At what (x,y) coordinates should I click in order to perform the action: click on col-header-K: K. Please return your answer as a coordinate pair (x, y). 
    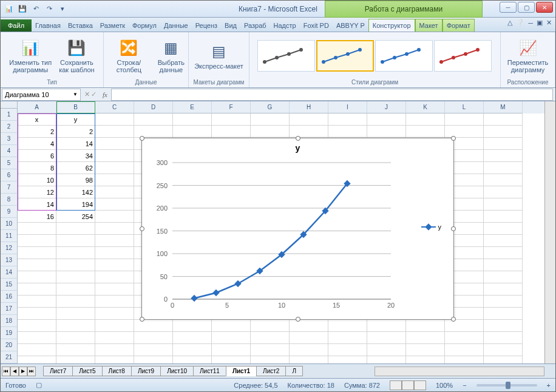
    Looking at the image, I should click on (425, 107).